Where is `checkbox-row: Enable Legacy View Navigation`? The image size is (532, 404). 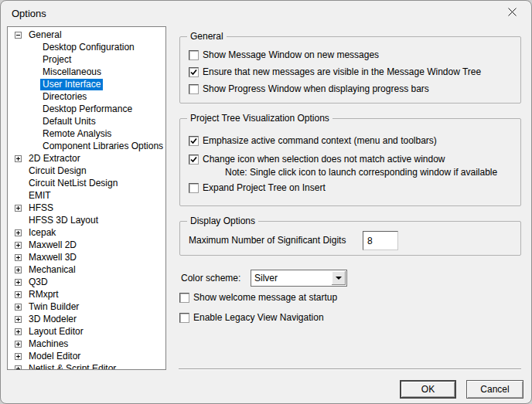 checkbox-row: Enable Legacy View Navigation is located at coordinates (252, 318).